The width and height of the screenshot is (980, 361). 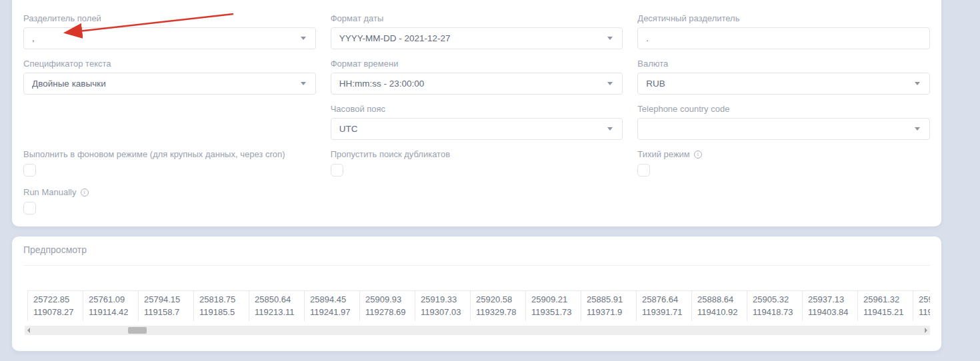 What do you see at coordinates (784, 129) in the screenshot?
I see `telephone-country-code-select` at bounding box center [784, 129].